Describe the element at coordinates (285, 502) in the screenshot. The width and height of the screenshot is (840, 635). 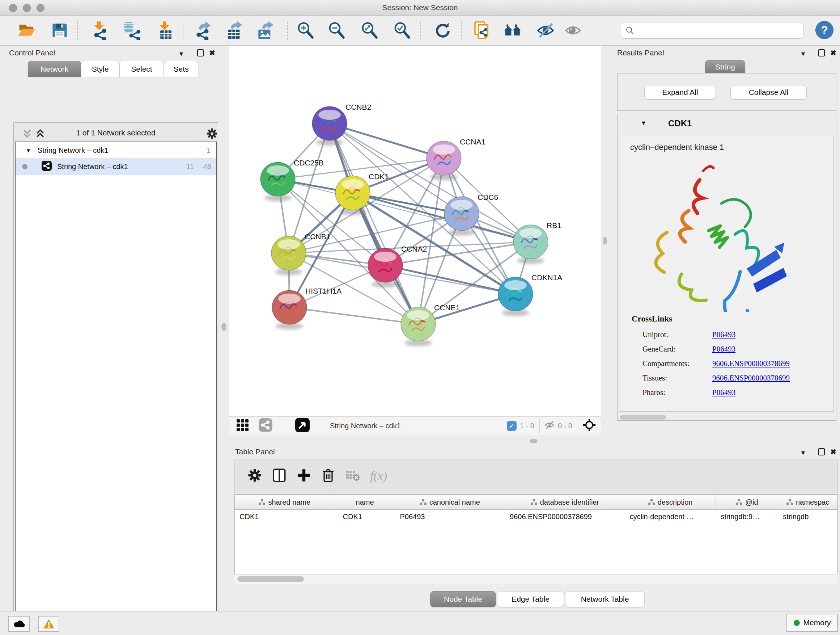
I see `column-header: shared name` at that location.